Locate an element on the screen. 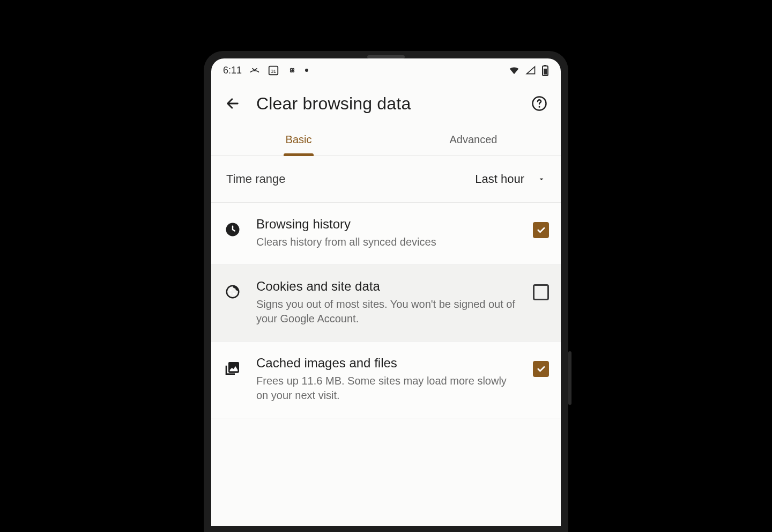 The width and height of the screenshot is (772, 532). calendar-icon: 31 is located at coordinates (273, 70).